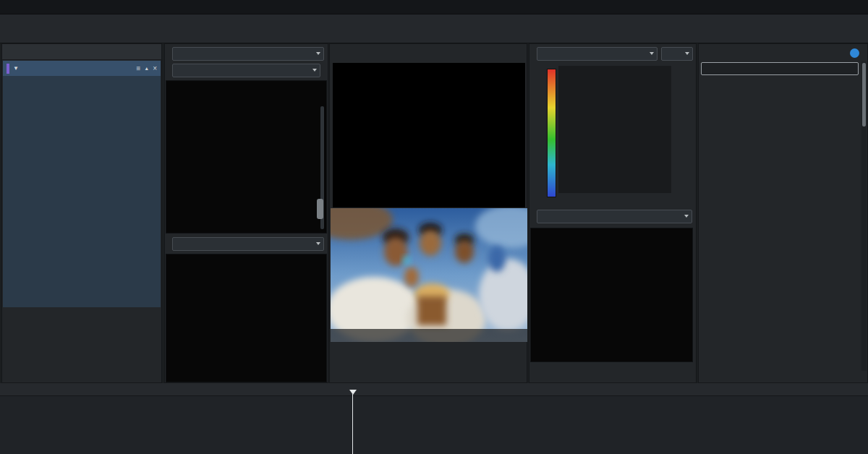  Describe the element at coordinates (707, 53) in the screenshot. I see `view-mode-icon` at that location.